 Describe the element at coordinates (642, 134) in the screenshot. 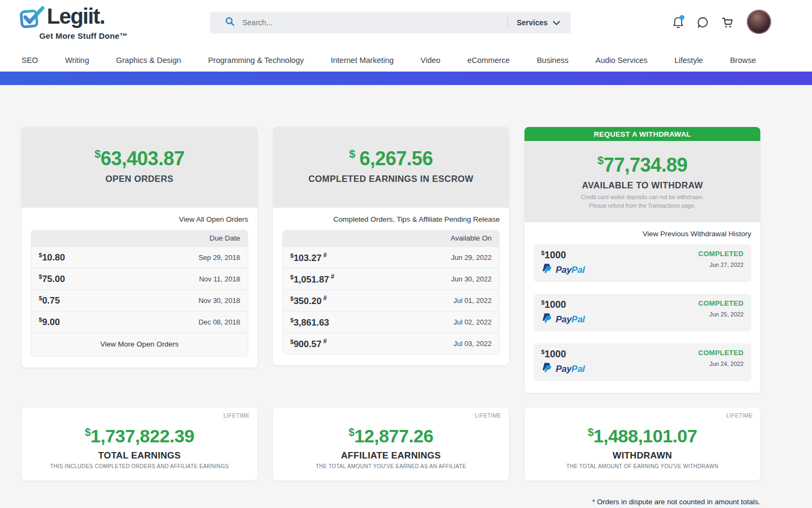

I see `request-withdrawal-button: REQUEST A WITHDRAWAL` at that location.